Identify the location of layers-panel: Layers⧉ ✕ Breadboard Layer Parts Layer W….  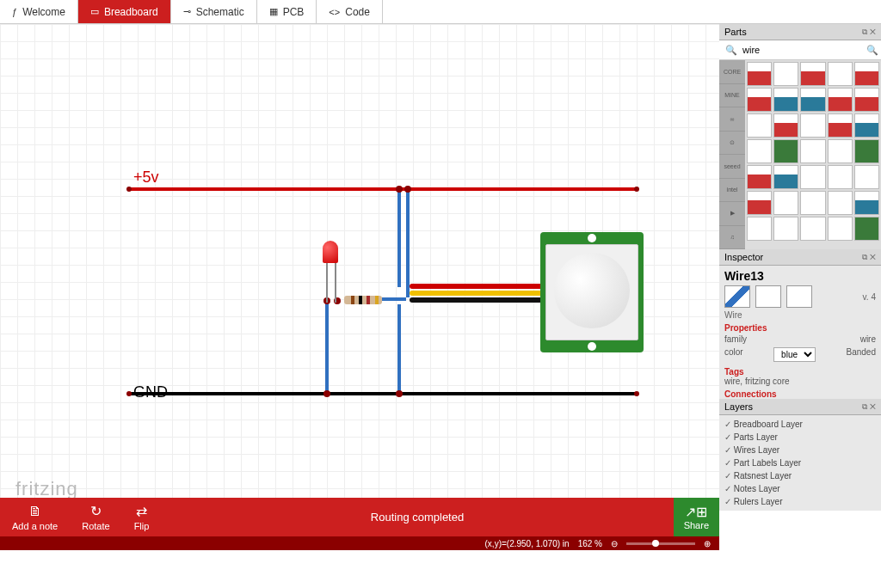
(800, 455).